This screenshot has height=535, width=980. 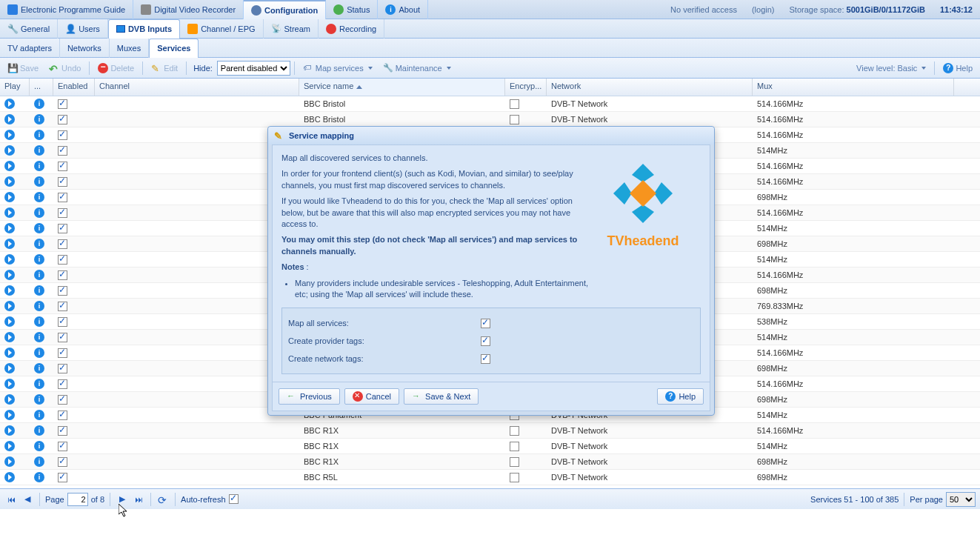 I want to click on autorefresh-checkbox, so click(x=234, y=499).